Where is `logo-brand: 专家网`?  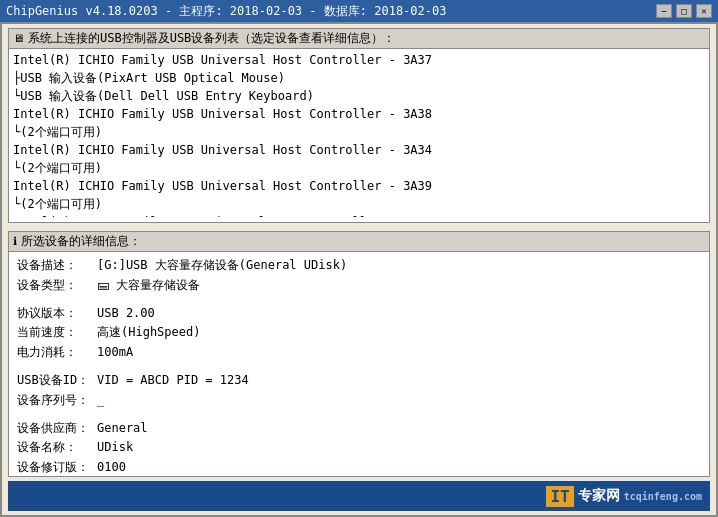
logo-brand: 专家网 is located at coordinates (599, 496).